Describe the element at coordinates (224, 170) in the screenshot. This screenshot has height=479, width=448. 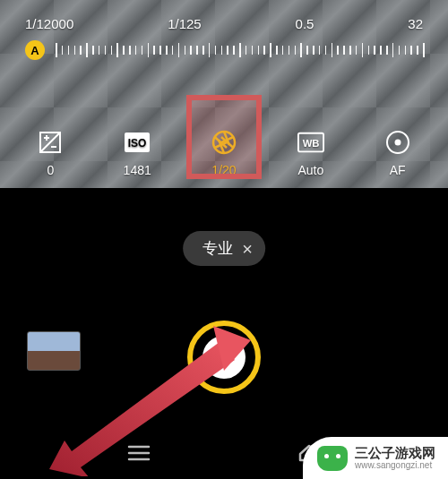
I see `param-value: 1/20` at that location.